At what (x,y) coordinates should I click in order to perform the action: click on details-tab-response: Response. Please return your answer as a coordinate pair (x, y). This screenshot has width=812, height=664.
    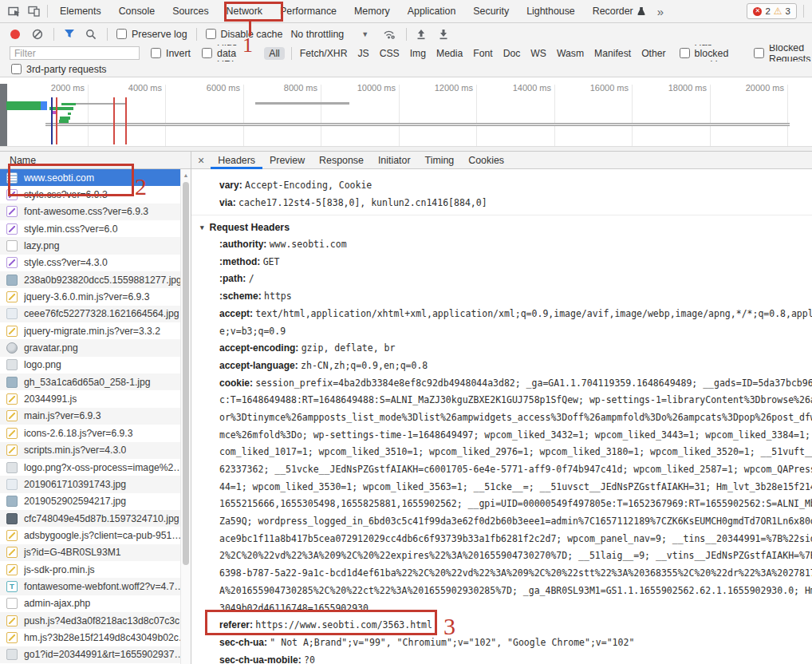
    Looking at the image, I should click on (341, 160).